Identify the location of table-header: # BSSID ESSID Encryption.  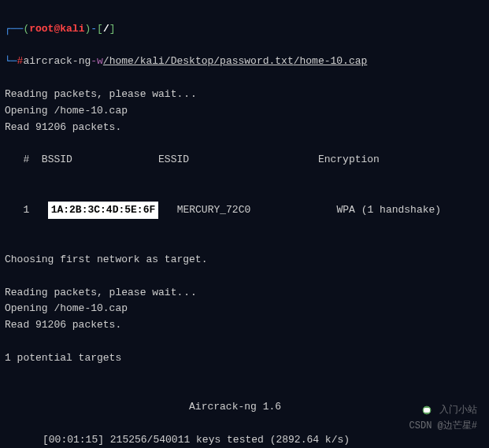
(244, 161).